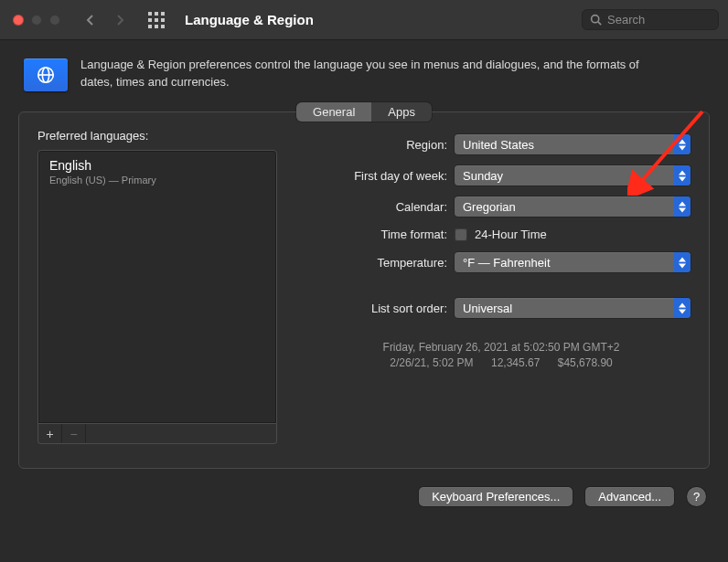  I want to click on 24-hour-label: 24-Hour Time, so click(510, 234).